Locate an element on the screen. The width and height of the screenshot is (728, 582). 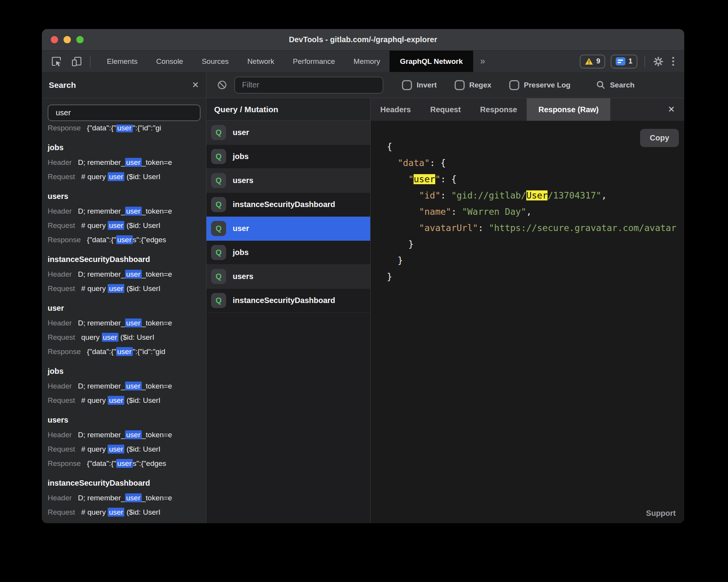
result-section-title: user is located at coordinates (124, 308).